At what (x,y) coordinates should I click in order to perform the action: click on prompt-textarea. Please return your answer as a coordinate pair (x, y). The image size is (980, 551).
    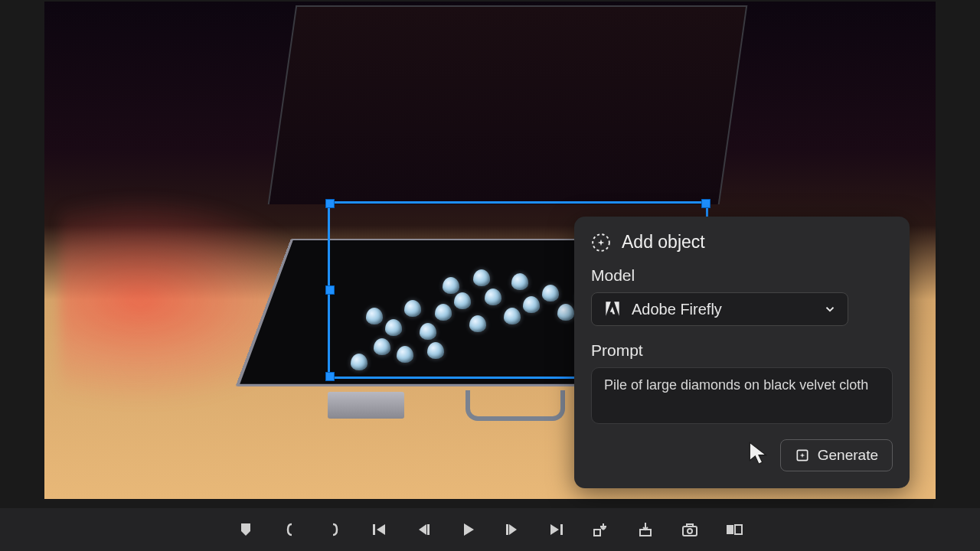
    Looking at the image, I should click on (742, 396).